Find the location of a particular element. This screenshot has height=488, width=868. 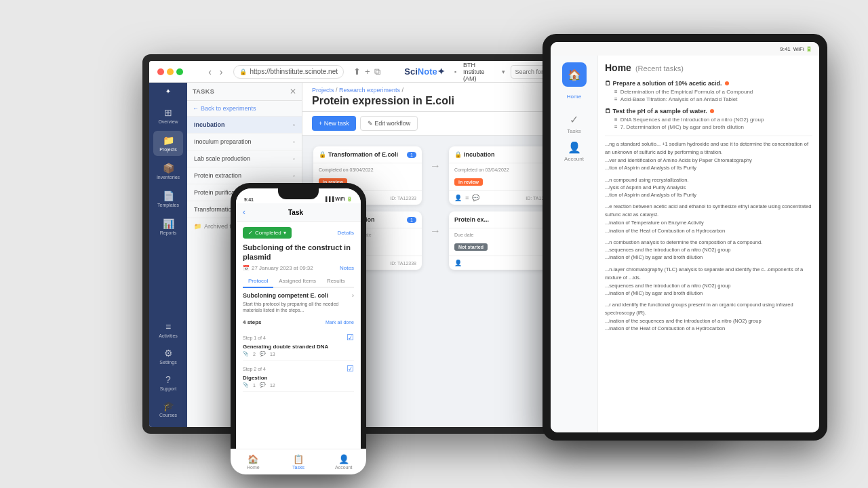

tablet-task-text-9: ...ination of the Heat of Combustion of … is located at coordinates (709, 230).